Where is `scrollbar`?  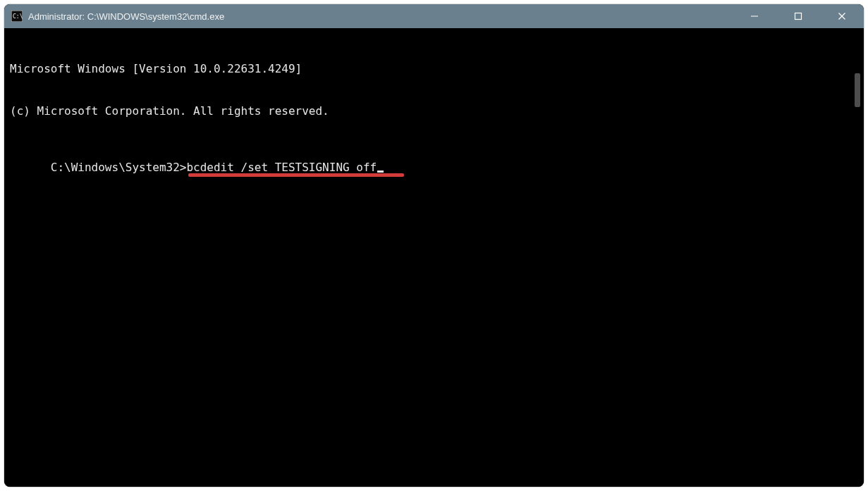 scrollbar is located at coordinates (857, 269).